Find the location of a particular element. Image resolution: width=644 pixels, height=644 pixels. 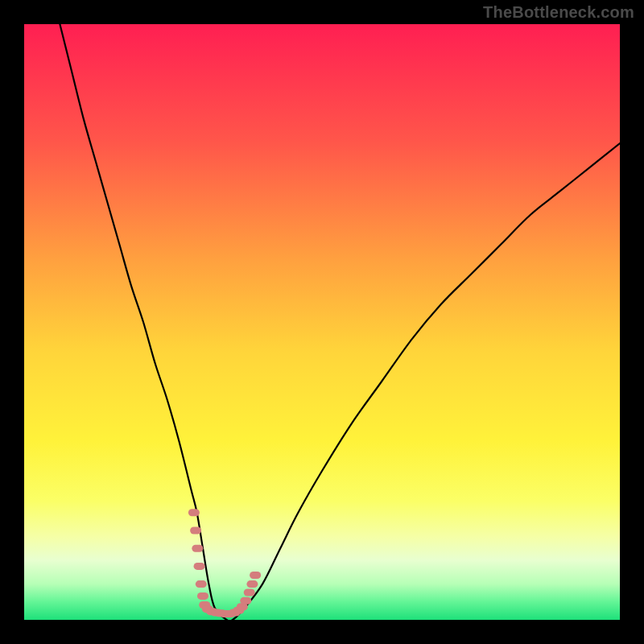

watermark-text: TheBottleneck.com is located at coordinates (559, 13).